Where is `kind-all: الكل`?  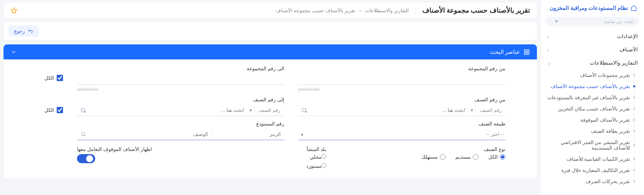
kind-all: الكل is located at coordinates (497, 157).